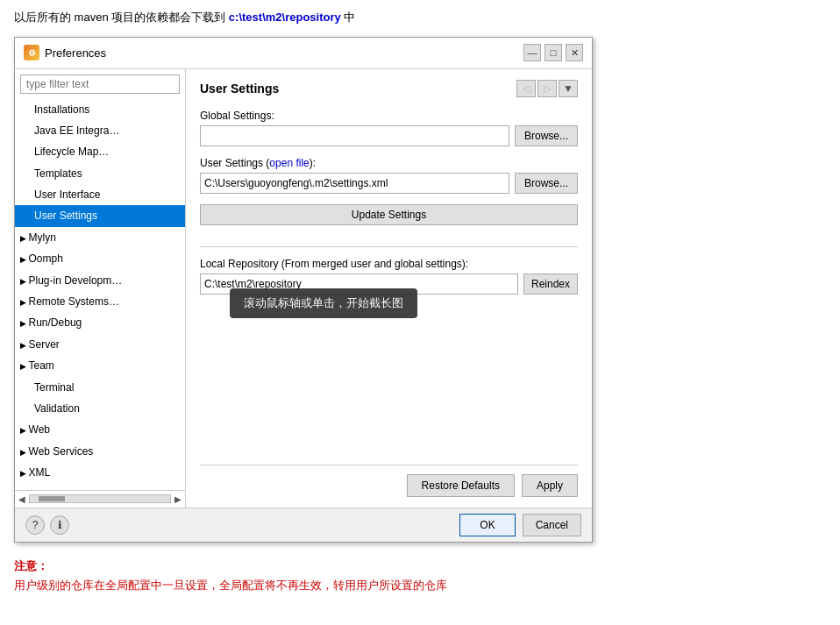 The height and width of the screenshot is (625, 840). I want to click on global-settings-browse-button: Browse..., so click(546, 136).